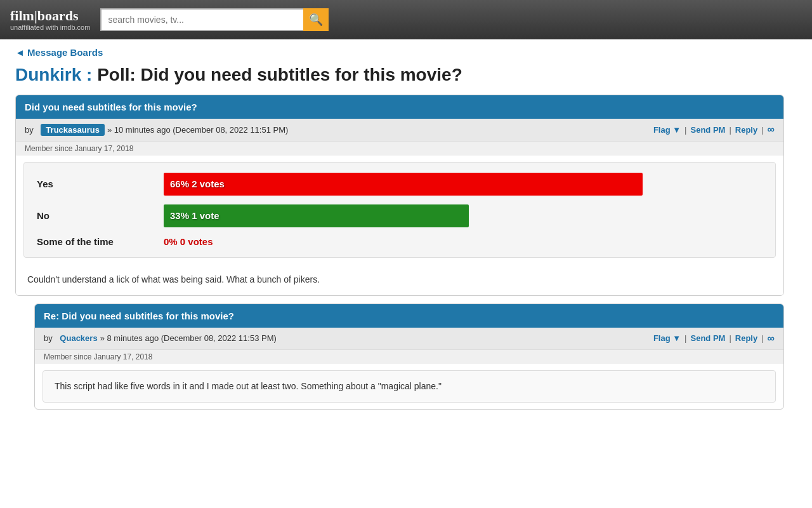 This screenshot has width=812, height=508. Describe the element at coordinates (156, 130) in the screenshot. I see `post-meta-left: by Truckasaurus » 10 minutes ago (Decemb…` at that location.